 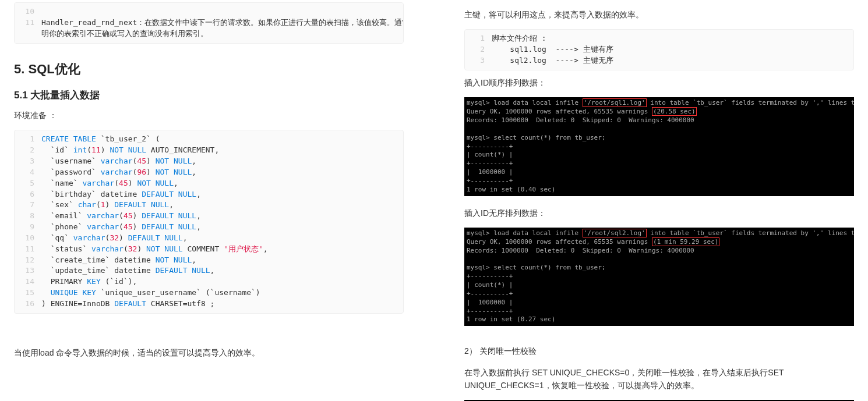 What do you see at coordinates (209, 23) in the screenshot?
I see `code-line: 11Handler_read_rnd_next：在数据文件中读下一行的请求数。如…` at bounding box center [209, 23].